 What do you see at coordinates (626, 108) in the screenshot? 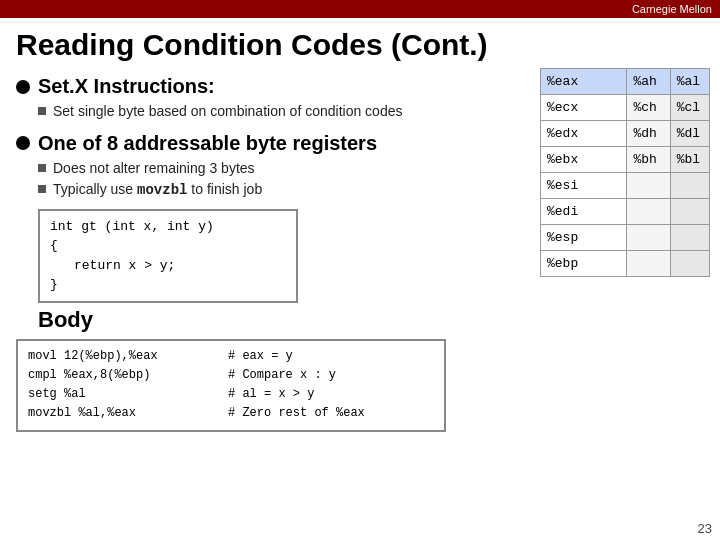
I see `register-row-ecx: %ecx%ch%cl` at bounding box center [626, 108].